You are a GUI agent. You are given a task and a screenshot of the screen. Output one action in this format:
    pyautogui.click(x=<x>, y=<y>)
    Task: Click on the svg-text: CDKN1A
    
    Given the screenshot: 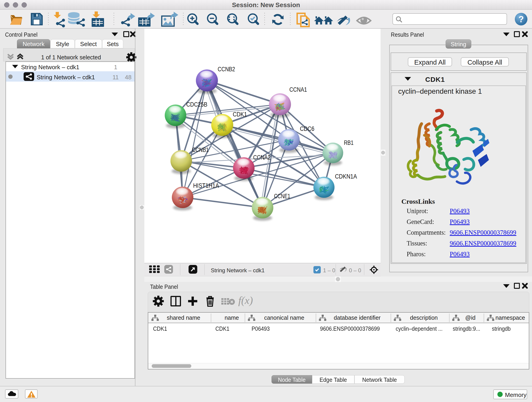 What is the action you would take?
    pyautogui.click(x=346, y=177)
    